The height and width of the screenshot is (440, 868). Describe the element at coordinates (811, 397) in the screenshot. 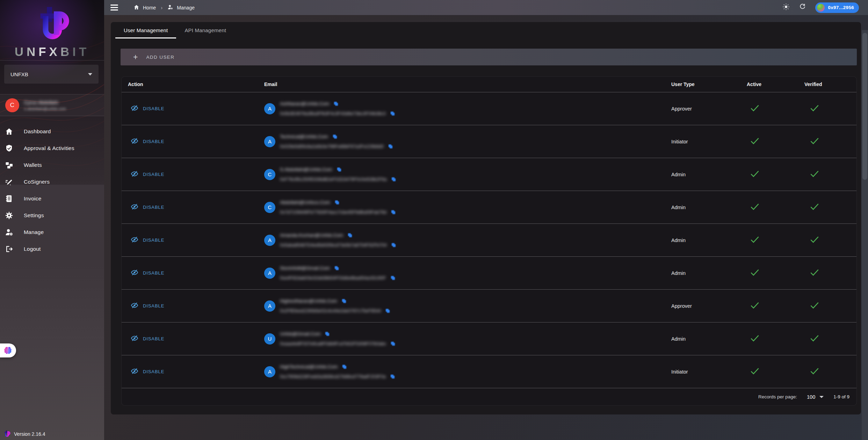

I see `page-size-value: 100` at that location.